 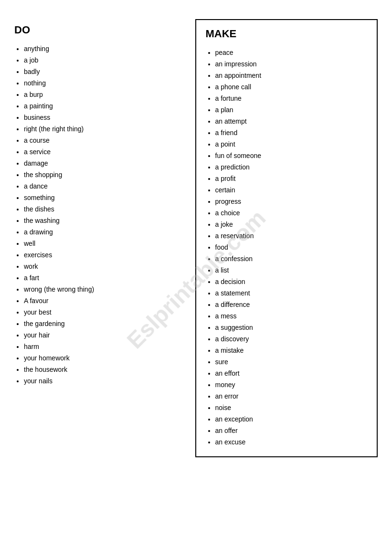 I want to click on list-item: wrong (the wrong thing), so click(x=100, y=289).